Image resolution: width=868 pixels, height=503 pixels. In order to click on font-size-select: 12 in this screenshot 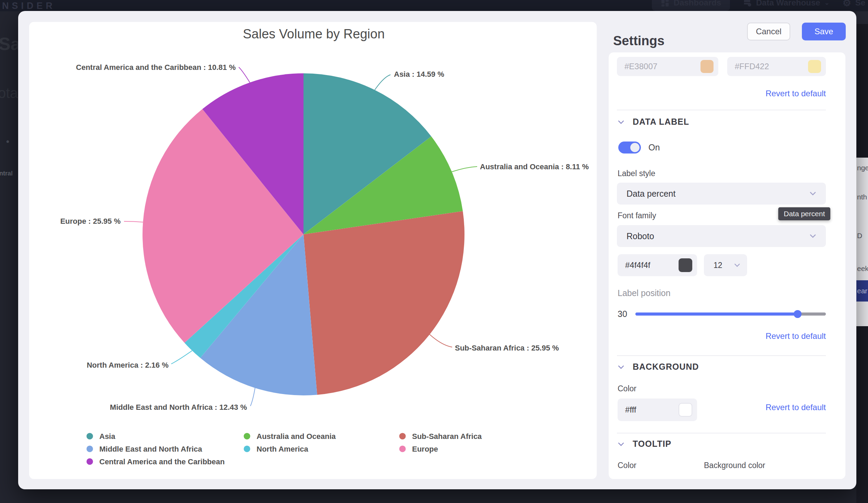, I will do `click(725, 265)`.